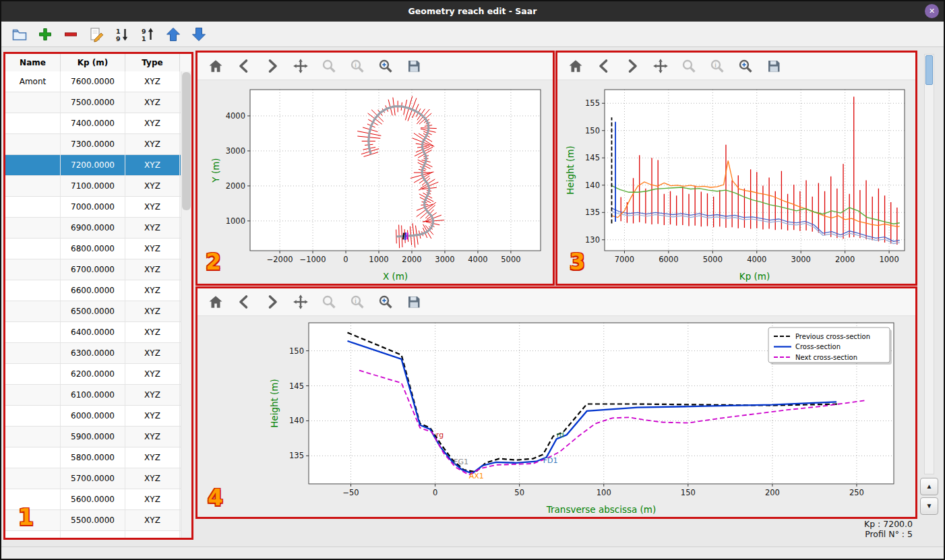 The height and width of the screenshot is (560, 945). Describe the element at coordinates (33, 63) in the screenshot. I see `column-header-name: Name` at that location.